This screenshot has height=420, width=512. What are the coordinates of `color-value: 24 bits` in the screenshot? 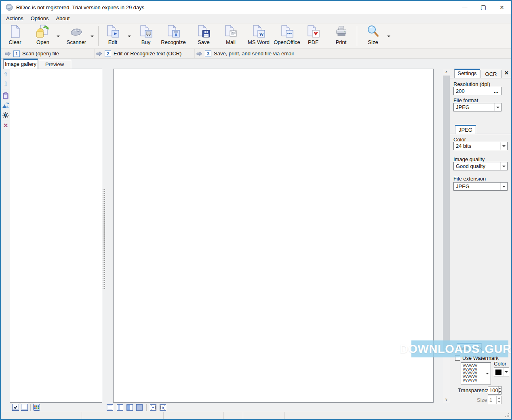 It's located at (464, 146).